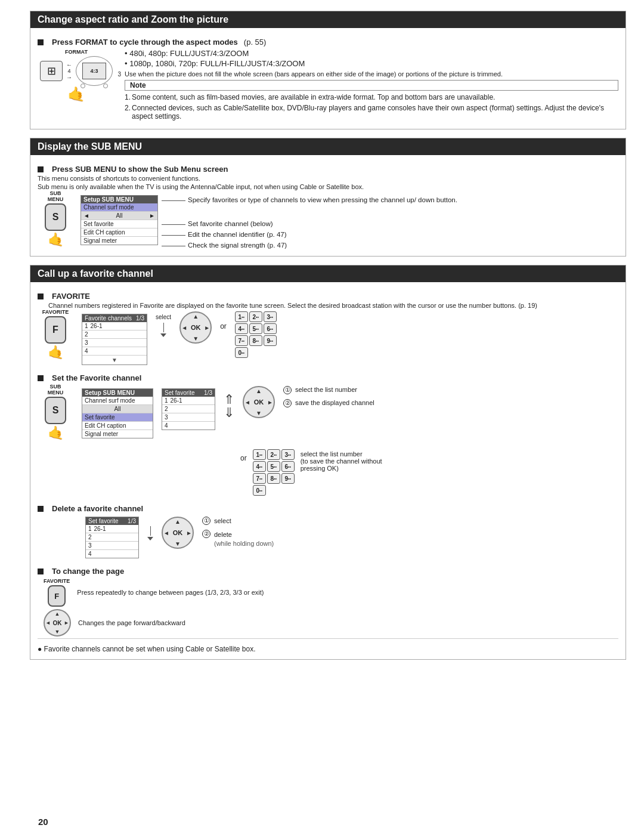  Describe the element at coordinates (55, 330) in the screenshot. I see `fav-remote-icon: F` at that location.